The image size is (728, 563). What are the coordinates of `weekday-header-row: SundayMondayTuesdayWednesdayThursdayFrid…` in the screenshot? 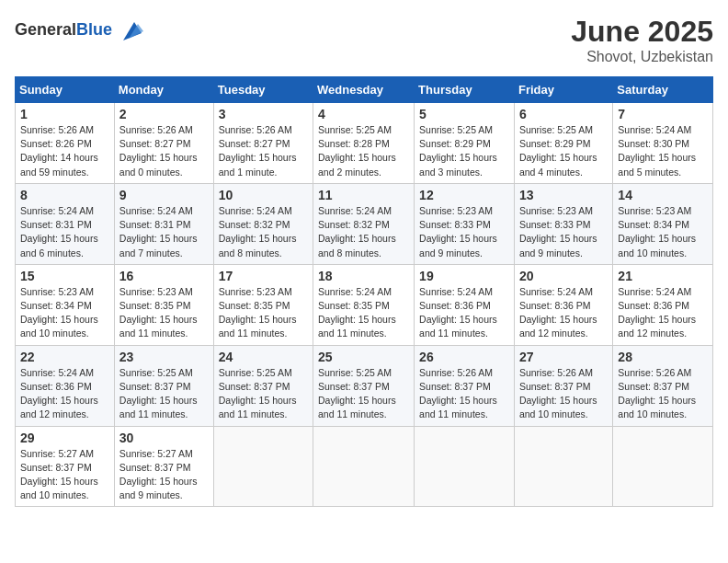 It's located at (364, 90).